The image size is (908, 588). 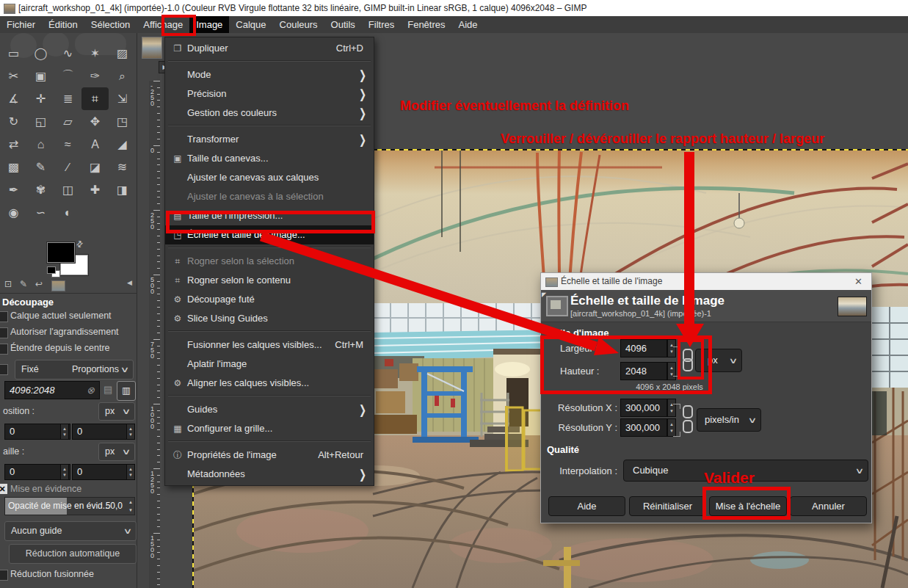 What do you see at coordinates (110, 25) in the screenshot?
I see `menubar-item-sélection: Sélection` at bounding box center [110, 25].